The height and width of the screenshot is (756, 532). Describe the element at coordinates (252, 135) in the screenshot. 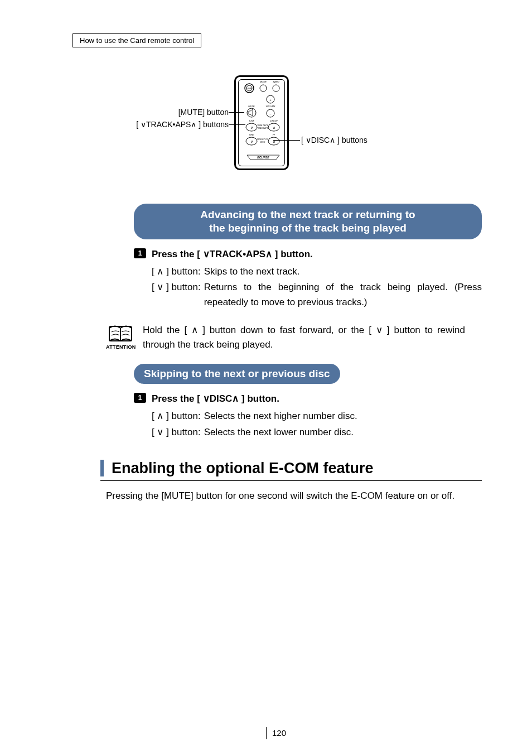

I see `svg-text: REW` at that location.